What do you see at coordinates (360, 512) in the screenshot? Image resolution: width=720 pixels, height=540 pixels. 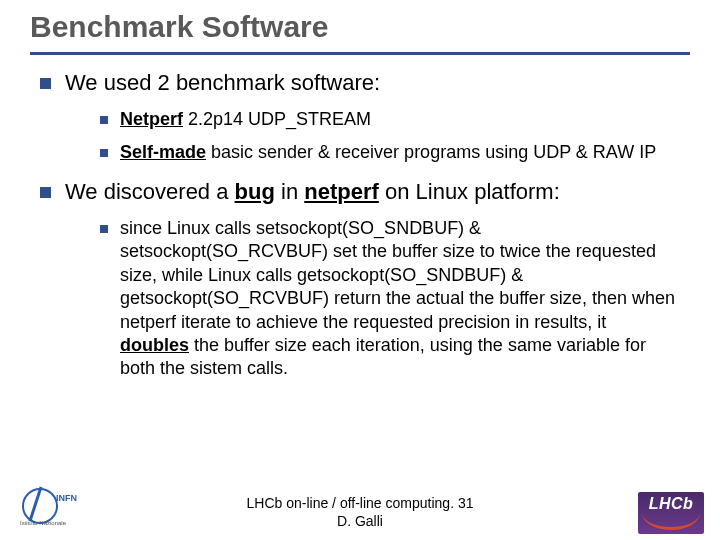 I see `slide-footer: LHCb on-line / off-line computing. 31 D.…` at bounding box center [360, 512].